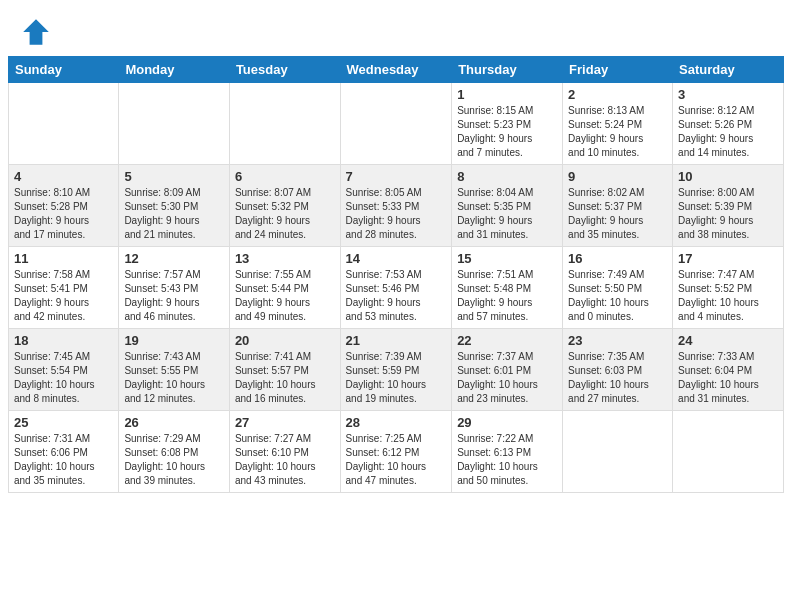  Describe the element at coordinates (396, 124) in the screenshot. I see `calendar-week-row: 1Sunrise: 8:15 AM Sunset: 5:23 PM Daylig…` at that location.